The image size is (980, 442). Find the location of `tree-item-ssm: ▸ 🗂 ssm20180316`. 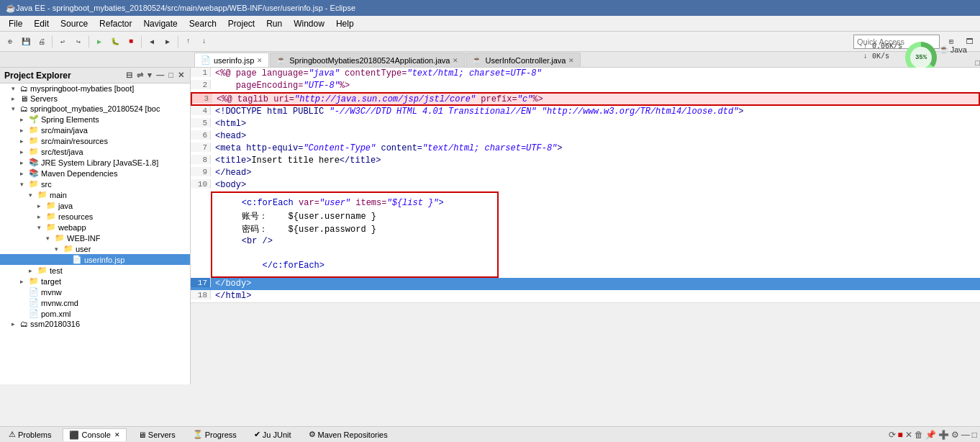

tree-item-ssm: ▸ 🗂 ssm20180316 is located at coordinates (95, 324).